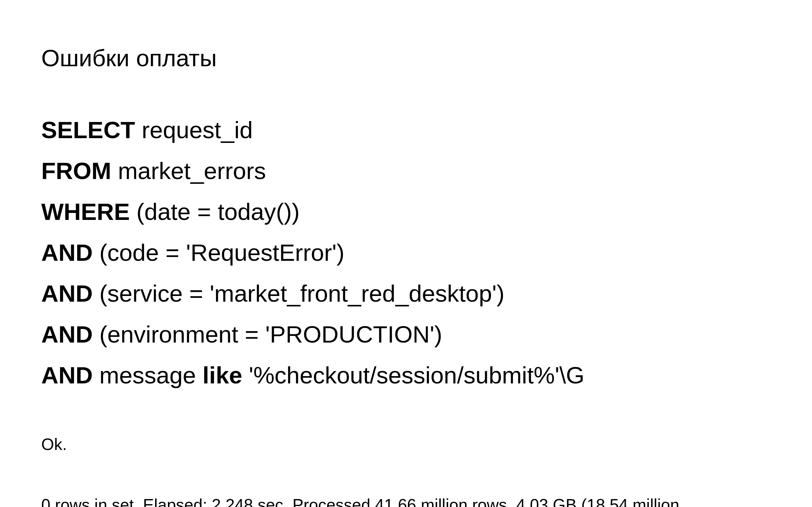 The image size is (812, 507). Describe the element at coordinates (299, 293) in the screenshot. I see `sql-rest: (service = 'market_front_red_desktop')` at that location.